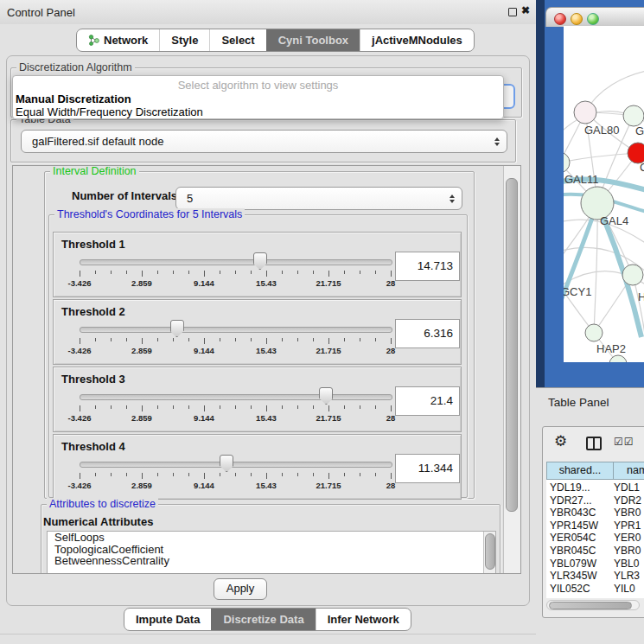 The width and height of the screenshot is (644, 644). I want to click on threshold-1-slider-track, so click(236, 263).